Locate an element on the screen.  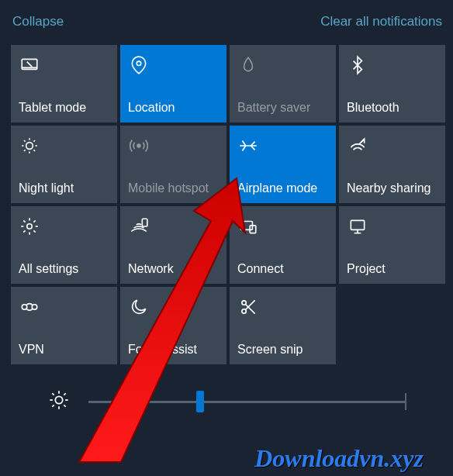
tile-label: Focus assist is located at coordinates (174, 350).